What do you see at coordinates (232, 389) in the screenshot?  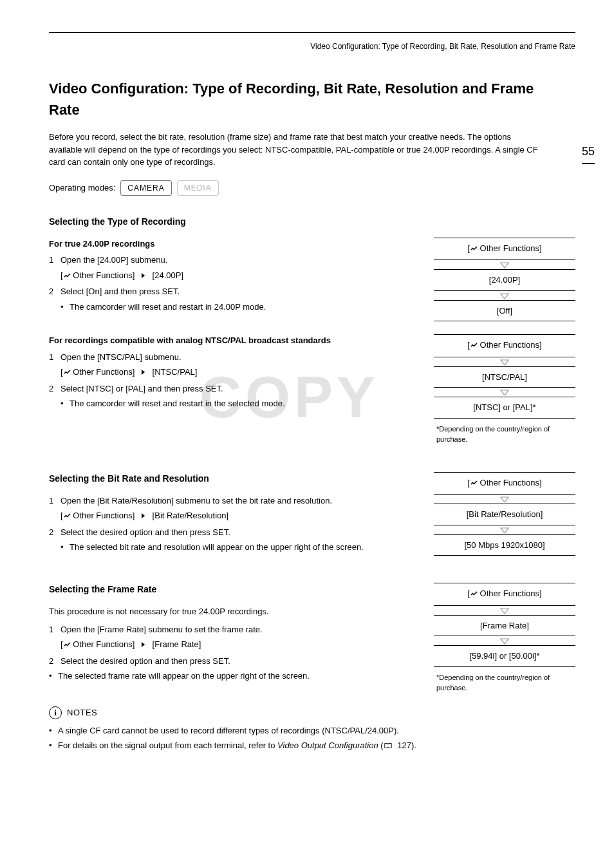 I see `step-ntscpal-2: 2 Select [NTSC] or [PAL] and then press …` at bounding box center [232, 389].